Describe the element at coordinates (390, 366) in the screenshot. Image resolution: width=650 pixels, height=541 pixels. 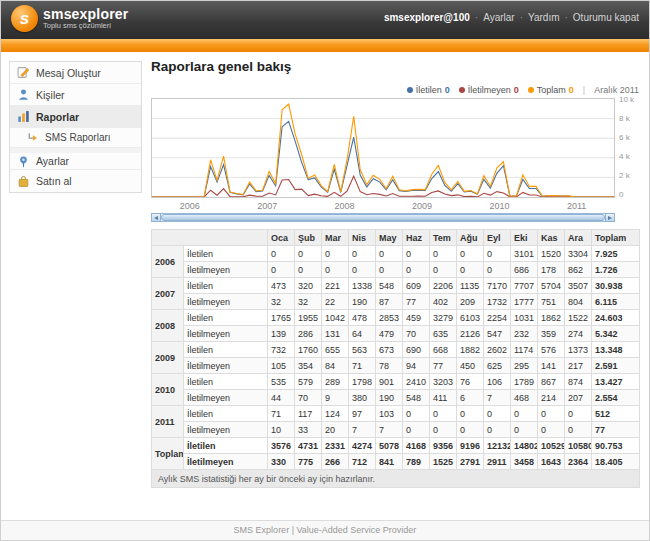
I see `table-value-cell: 78` at that location.